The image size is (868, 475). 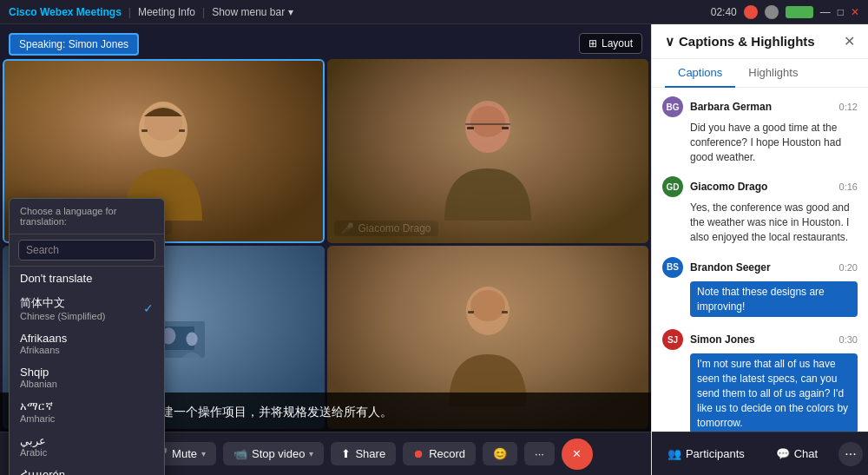 I want to click on dropdown-search-container, so click(x=87, y=250).